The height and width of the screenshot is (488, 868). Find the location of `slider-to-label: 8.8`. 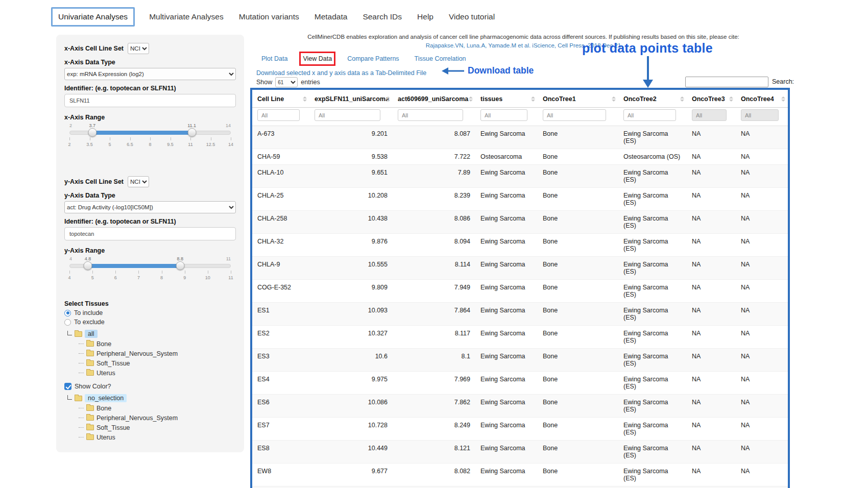

slider-to-label: 8.8 is located at coordinates (180, 259).